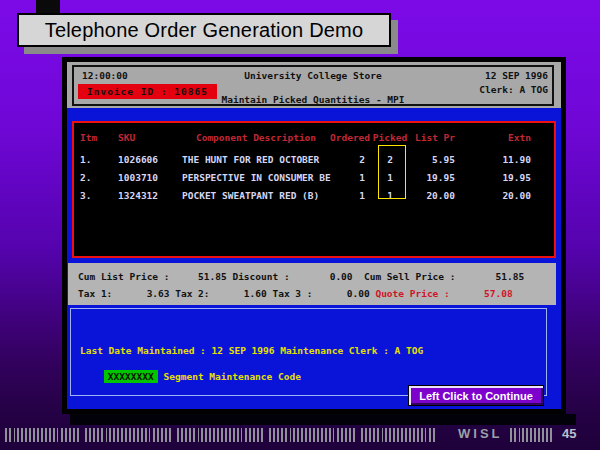 This screenshot has width=600, height=450. I want to click on screen-title: Maintain Picked Quantities - MPI, so click(313, 100).